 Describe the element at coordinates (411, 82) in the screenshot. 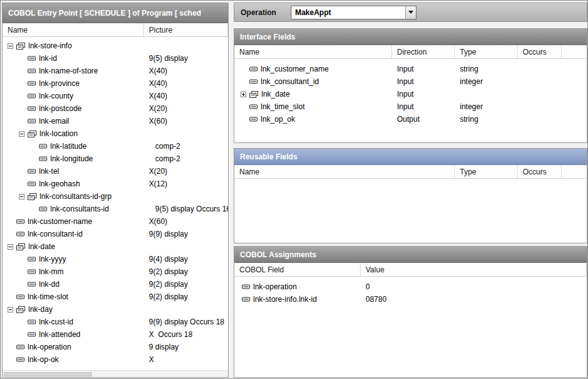

I see `interface-field-row-lnk_consultant_id: lnk_consultant_idInputinteger` at that location.